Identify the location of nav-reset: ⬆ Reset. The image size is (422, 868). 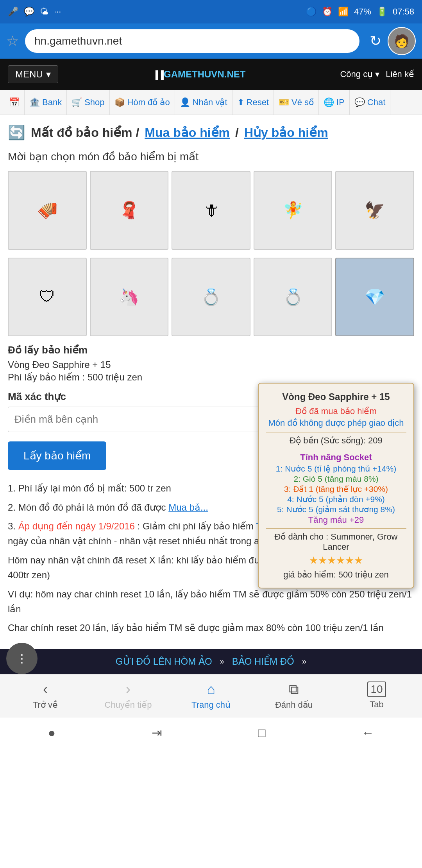
(253, 102).